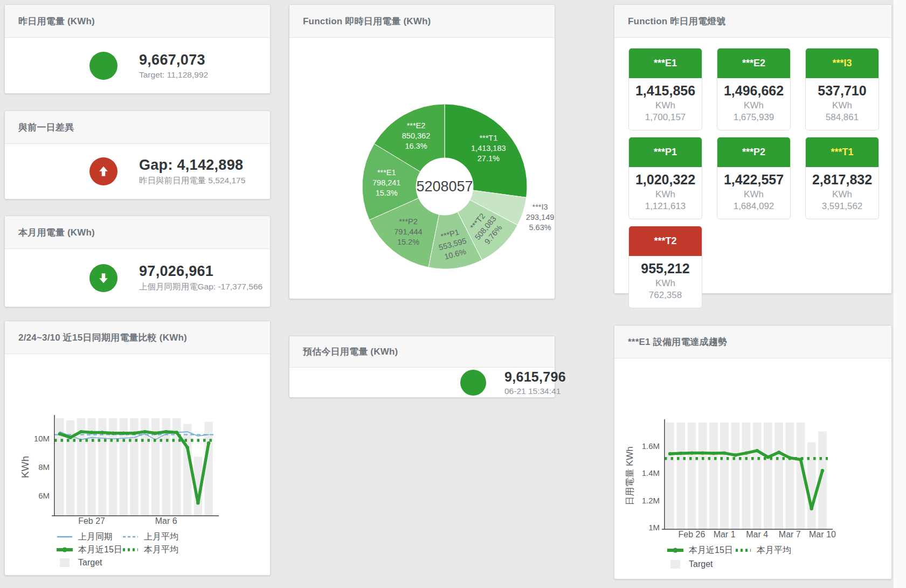  Describe the element at coordinates (665, 180) in the screenshot. I see `device-tile-value: 1,020,322` at that location.